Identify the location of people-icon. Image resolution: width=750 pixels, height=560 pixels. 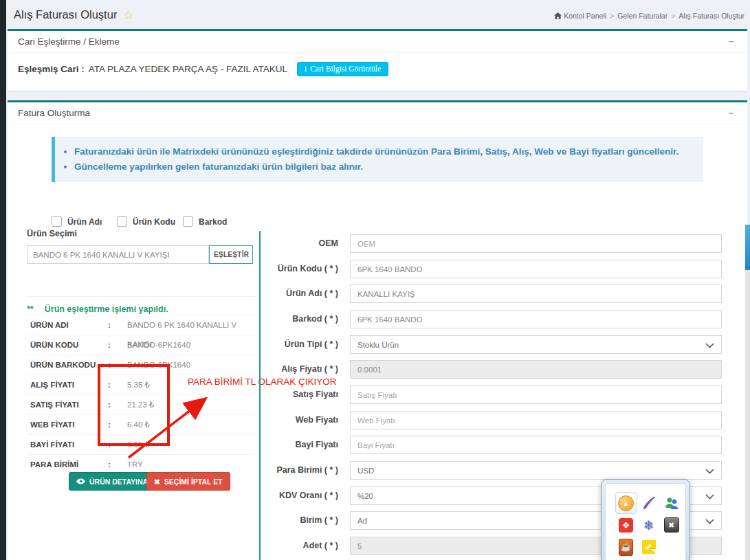
(671, 503).